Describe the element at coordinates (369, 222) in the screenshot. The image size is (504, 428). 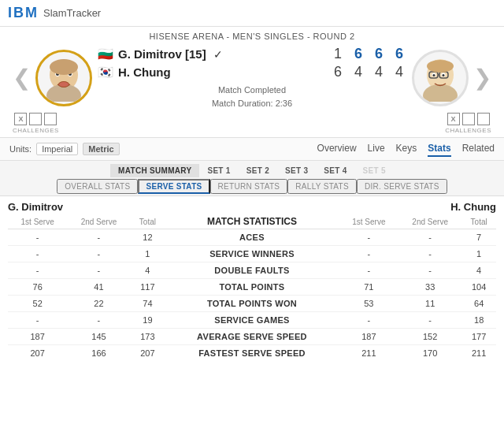
I see `col-p2-1st: 1st Serve` at that location.